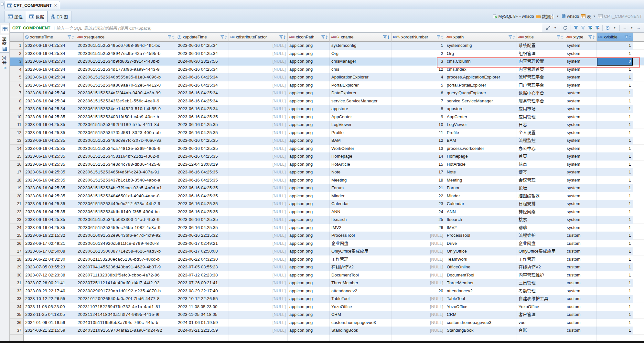 The image size is (644, 343). What do you see at coordinates (17, 109) in the screenshot?
I see `row-number: 9` at bounding box center [17, 109].